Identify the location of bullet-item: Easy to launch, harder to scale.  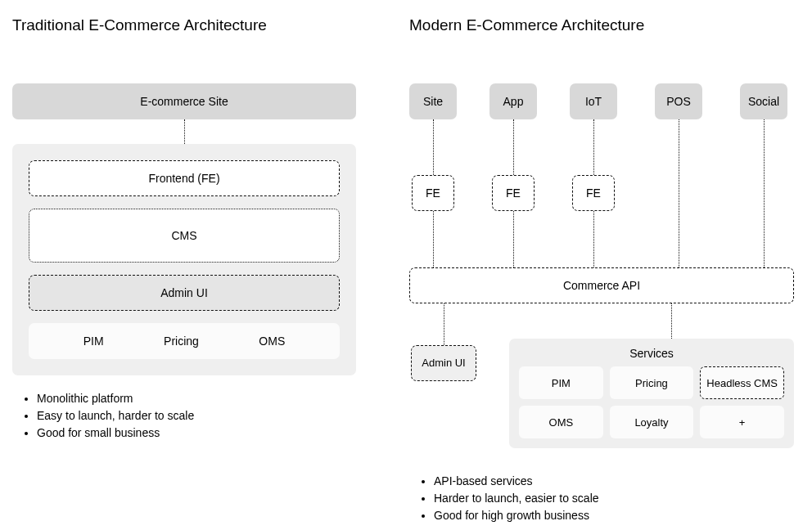
(196, 415).